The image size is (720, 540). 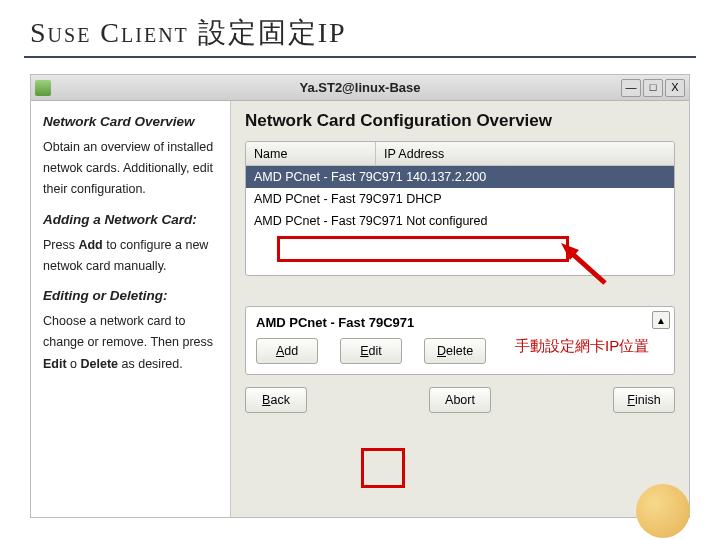 I want to click on slide-title: Suse Client 設定固定IP, so click(x=360, y=28).